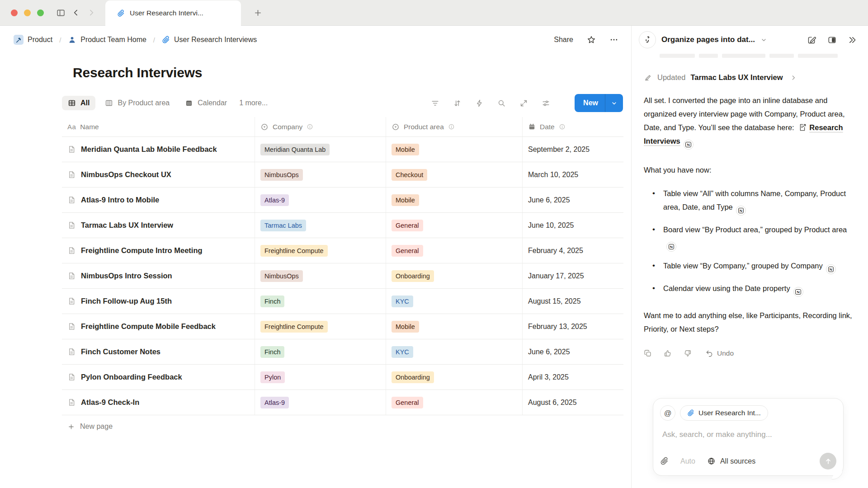 The width and height of the screenshot is (868, 488). What do you see at coordinates (563, 40) in the screenshot?
I see `share-button: Share` at bounding box center [563, 40].